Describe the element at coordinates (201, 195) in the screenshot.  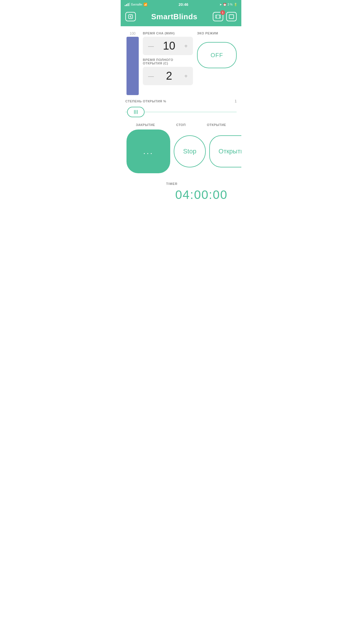
I see `timer-value: 04:00:00` at that location.